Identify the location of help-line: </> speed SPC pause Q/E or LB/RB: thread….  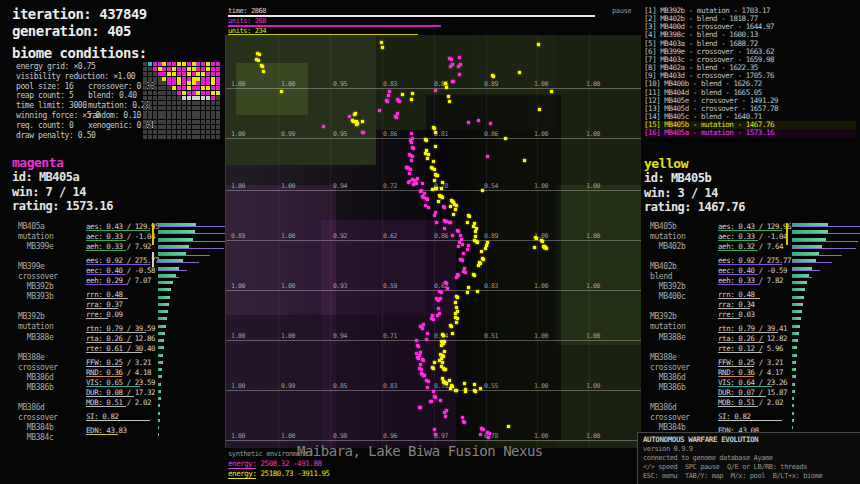
(752, 468).